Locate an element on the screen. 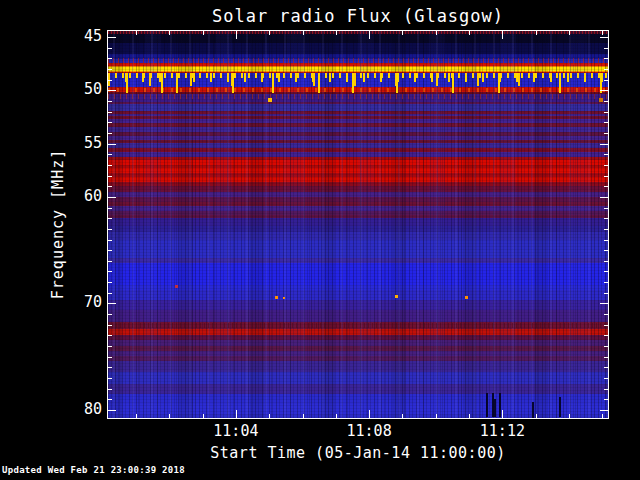 Image resolution: width=640 pixels, height=480 pixels. y-tick-label: 55 is located at coordinates (85, 143).